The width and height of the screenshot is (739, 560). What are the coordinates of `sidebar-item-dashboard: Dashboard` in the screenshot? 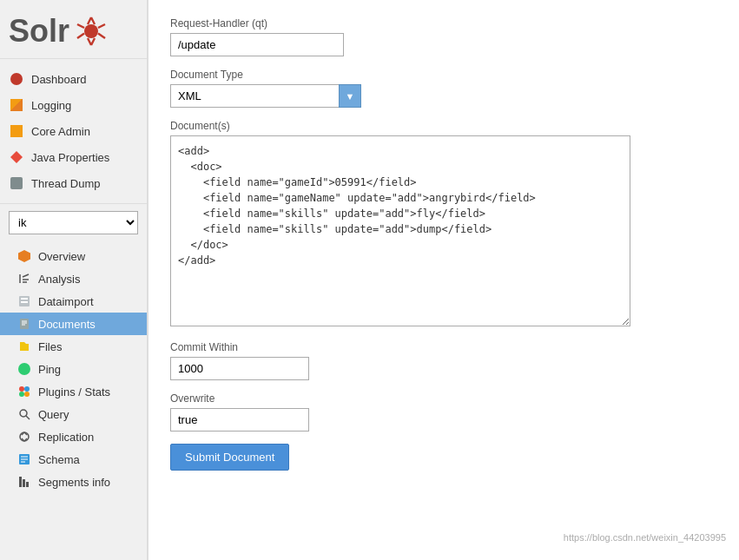 It's located at (73, 79).